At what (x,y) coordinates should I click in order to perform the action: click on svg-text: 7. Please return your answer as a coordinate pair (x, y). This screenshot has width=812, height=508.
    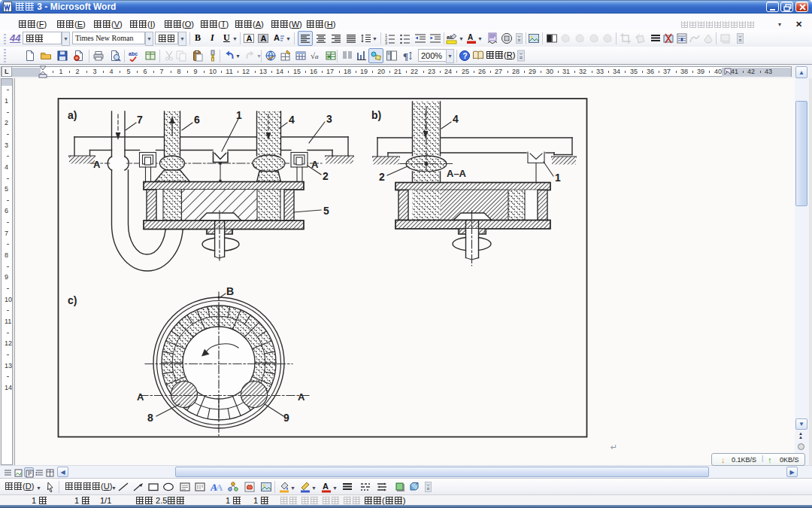
    Looking at the image, I should click on (140, 120).